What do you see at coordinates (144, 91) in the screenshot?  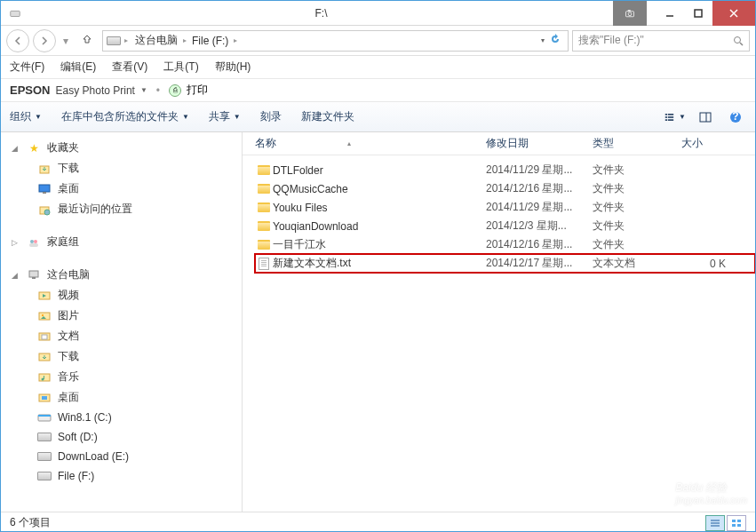 I see `epson-dropdown: ▼` at bounding box center [144, 91].